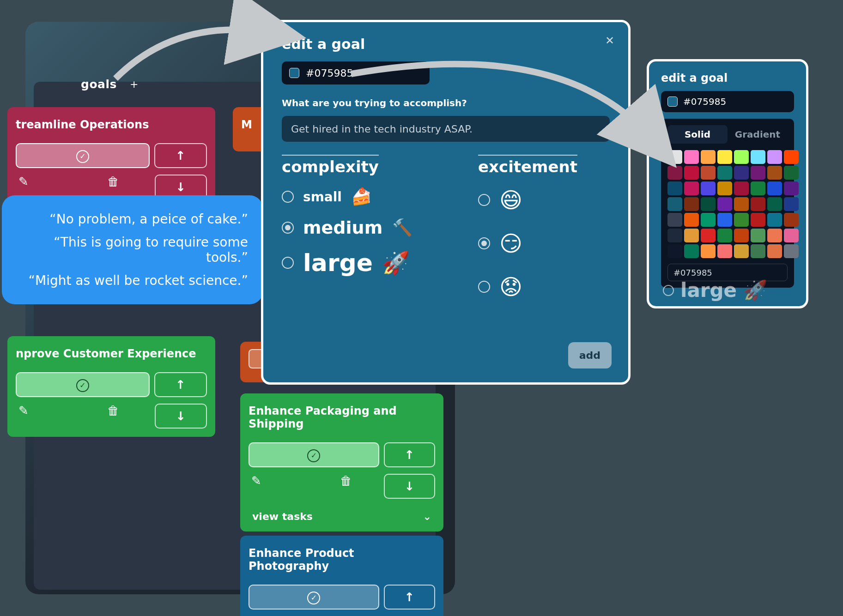 The height and width of the screenshot is (616, 843). What do you see at coordinates (111, 157) in the screenshot?
I see `goal-card-streamline: treamline Operations ✎ 🗑` at bounding box center [111, 157].